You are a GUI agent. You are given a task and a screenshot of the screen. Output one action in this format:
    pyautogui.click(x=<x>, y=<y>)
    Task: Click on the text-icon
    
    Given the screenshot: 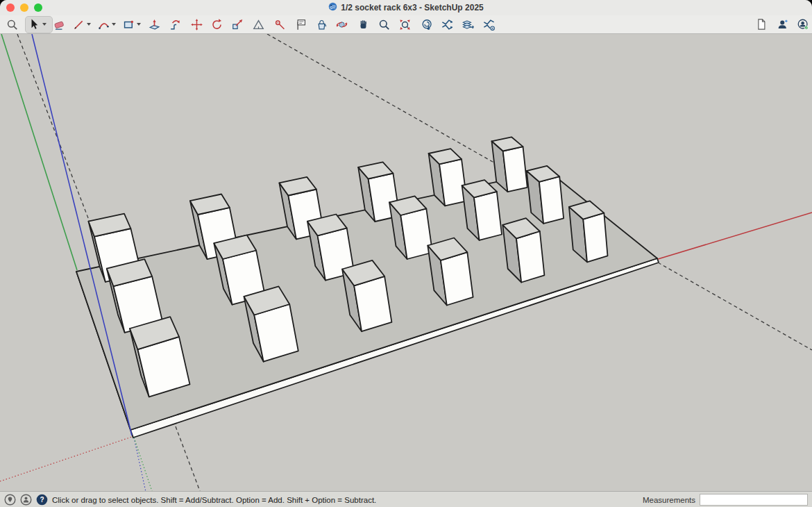 What is the action you would take?
    pyautogui.click(x=301, y=24)
    